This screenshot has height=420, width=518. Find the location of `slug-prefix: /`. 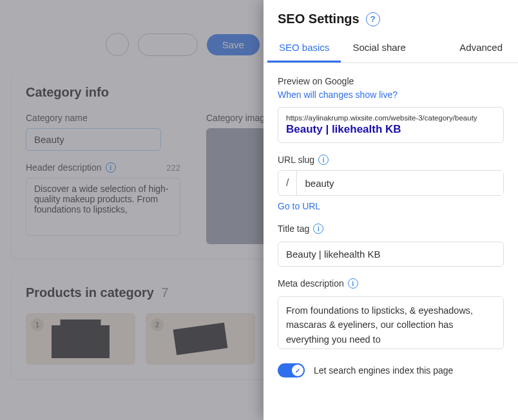

slug-prefix: / is located at coordinates (287, 183).